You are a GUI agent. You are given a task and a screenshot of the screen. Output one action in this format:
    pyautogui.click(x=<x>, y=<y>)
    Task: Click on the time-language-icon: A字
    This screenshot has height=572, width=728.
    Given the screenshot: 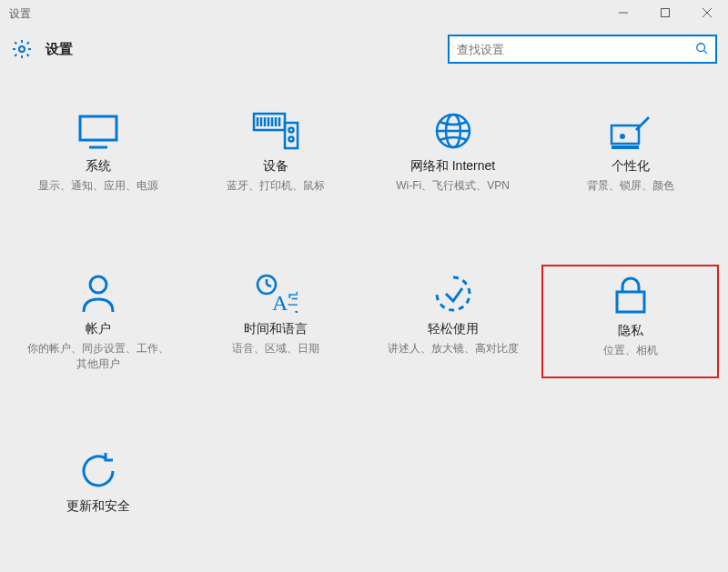 What is the action you would take?
    pyautogui.click(x=276, y=294)
    